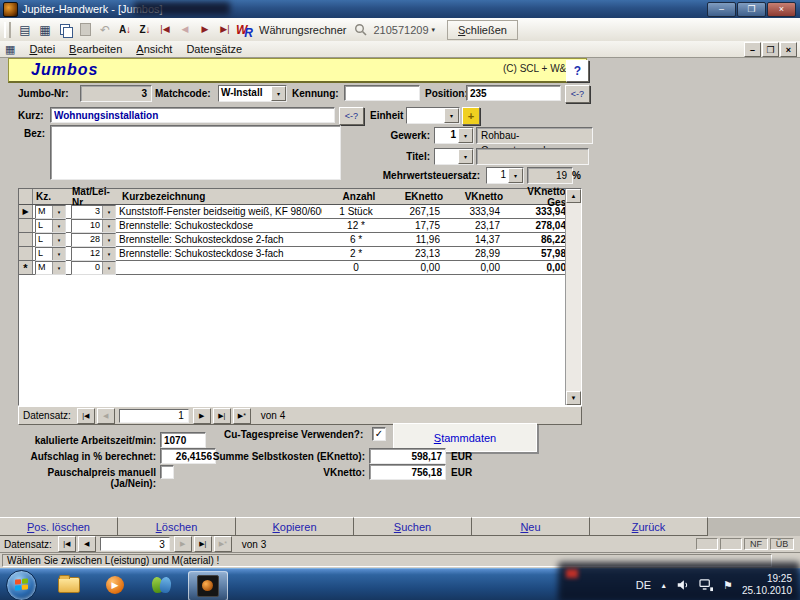 Image resolution: width=800 pixels, height=600 pixels. I want to click on suchen-button: Suchen, so click(413, 526).